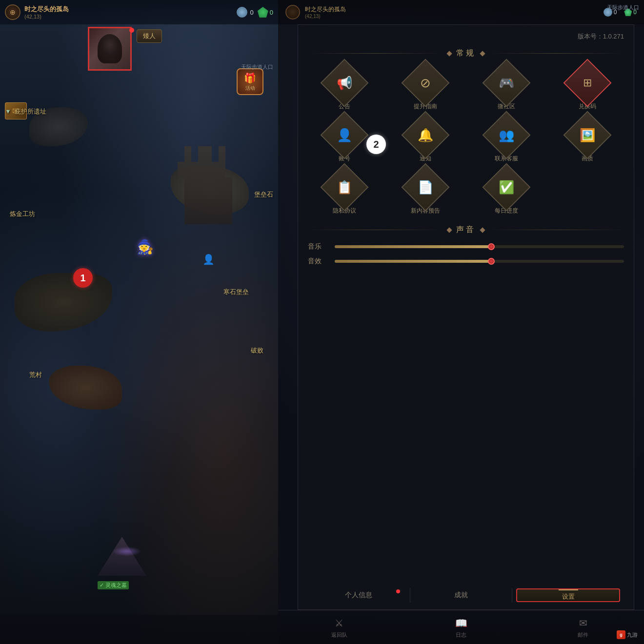 The image size is (644, 644). What do you see at coordinates (425, 187) in the screenshot?
I see `preview-diamond: 📄` at bounding box center [425, 187].